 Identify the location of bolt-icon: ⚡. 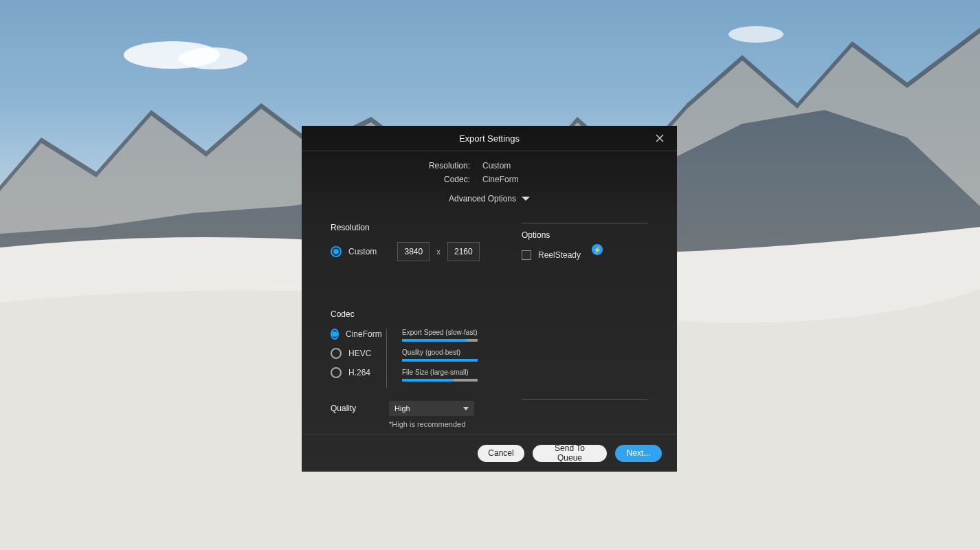
(597, 250).